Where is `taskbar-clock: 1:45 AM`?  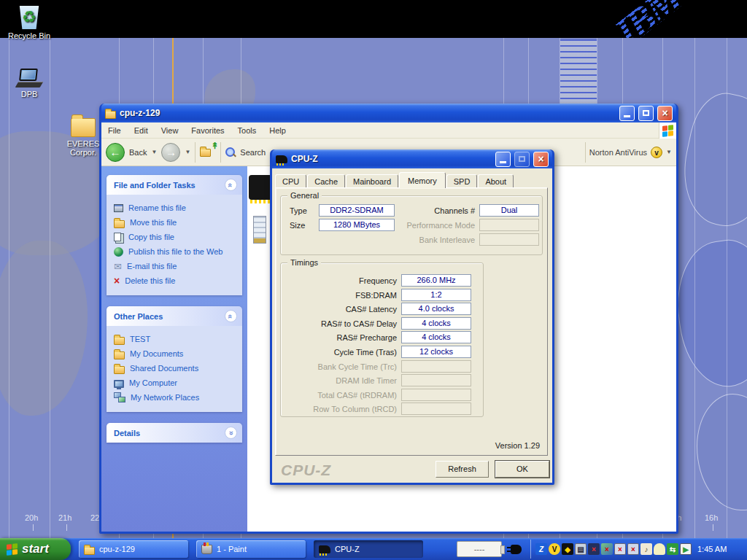 taskbar-clock: 1:45 AM is located at coordinates (712, 549).